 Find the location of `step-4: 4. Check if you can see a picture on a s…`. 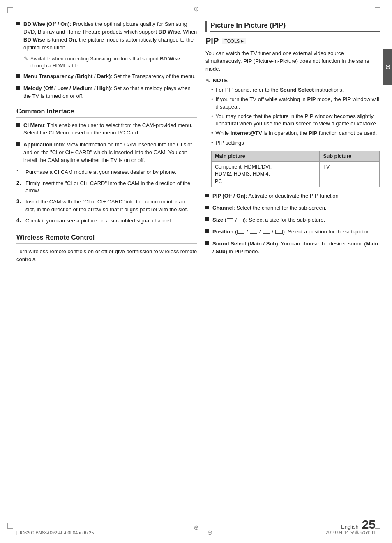

step-4: 4. Check if you can see a picture on a s… is located at coordinates (107, 221).